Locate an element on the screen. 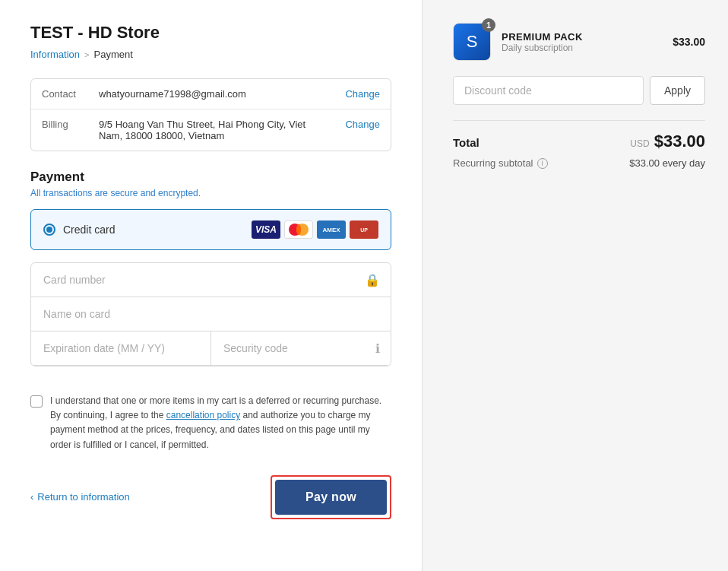 The width and height of the screenshot is (728, 571). lock-icon: 🔒 is located at coordinates (372, 280).